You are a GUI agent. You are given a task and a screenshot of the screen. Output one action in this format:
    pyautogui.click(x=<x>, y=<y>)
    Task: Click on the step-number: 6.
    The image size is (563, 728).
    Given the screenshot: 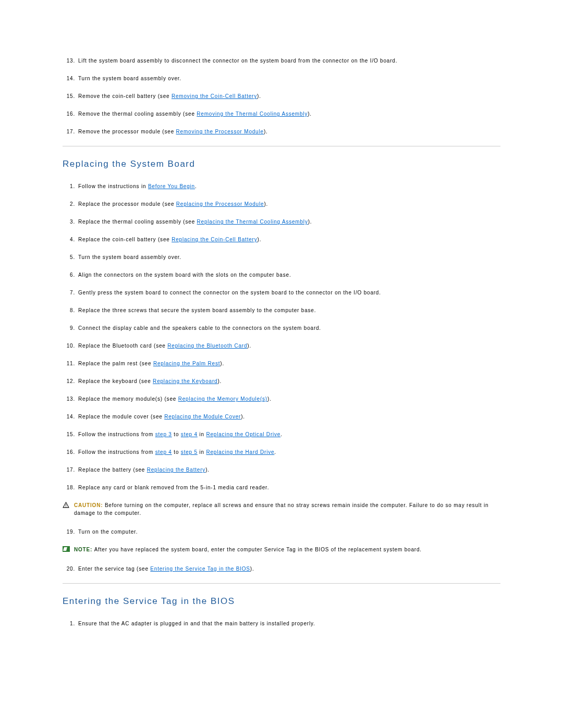 What is the action you would take?
    pyautogui.click(x=69, y=275)
    